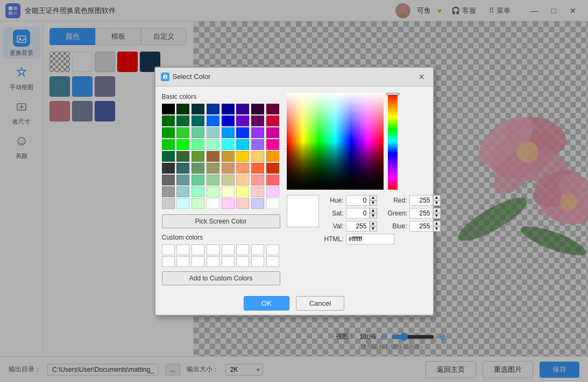 The image size is (588, 382). What do you see at coordinates (373, 216) in the screenshot?
I see `sat-down: ▼` at bounding box center [373, 216].